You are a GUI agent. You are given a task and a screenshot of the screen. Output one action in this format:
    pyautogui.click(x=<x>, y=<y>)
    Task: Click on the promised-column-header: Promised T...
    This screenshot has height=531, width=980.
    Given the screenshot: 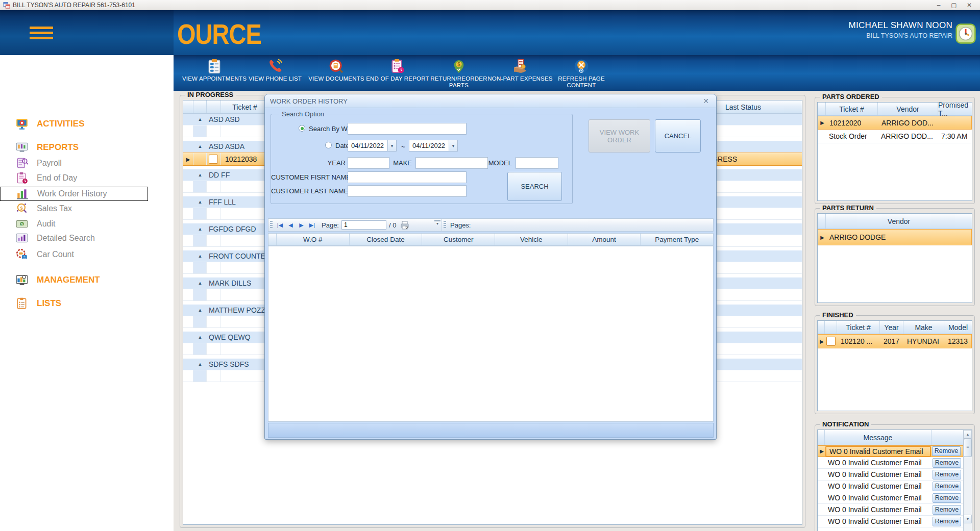 What is the action you would take?
    pyautogui.click(x=955, y=109)
    